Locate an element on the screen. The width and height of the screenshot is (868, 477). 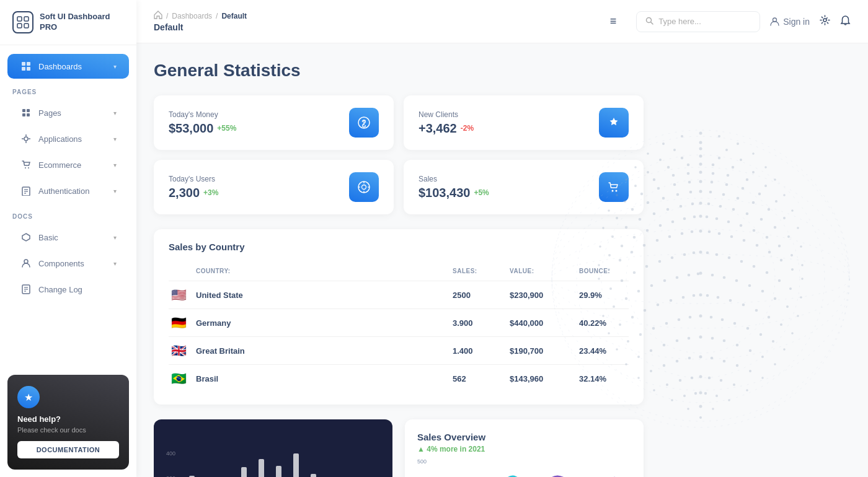
section-docs-title: DOCS is located at coordinates (68, 214).